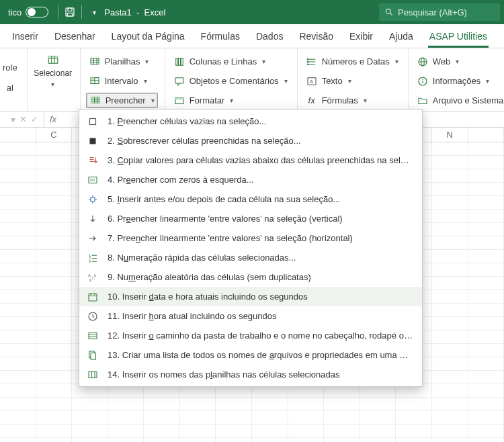 The width and height of the screenshot is (504, 442). Describe the element at coordinates (10, 68) in the screenshot. I see `ribbon-item: role` at that location.